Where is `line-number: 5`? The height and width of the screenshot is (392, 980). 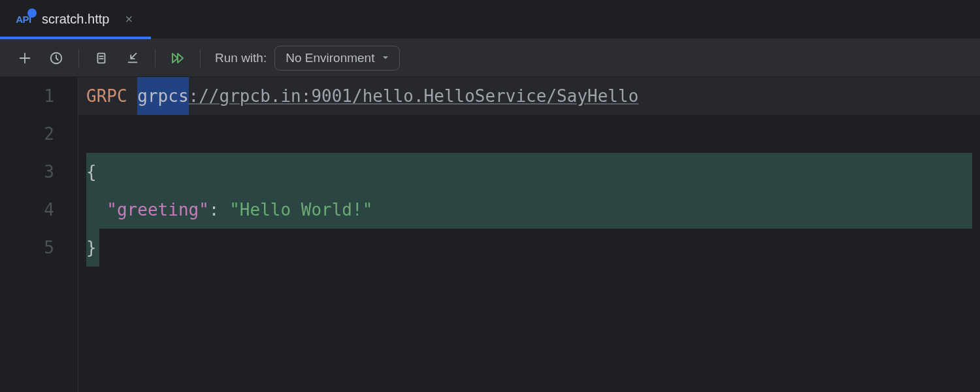 line-number: 5 is located at coordinates (27, 248).